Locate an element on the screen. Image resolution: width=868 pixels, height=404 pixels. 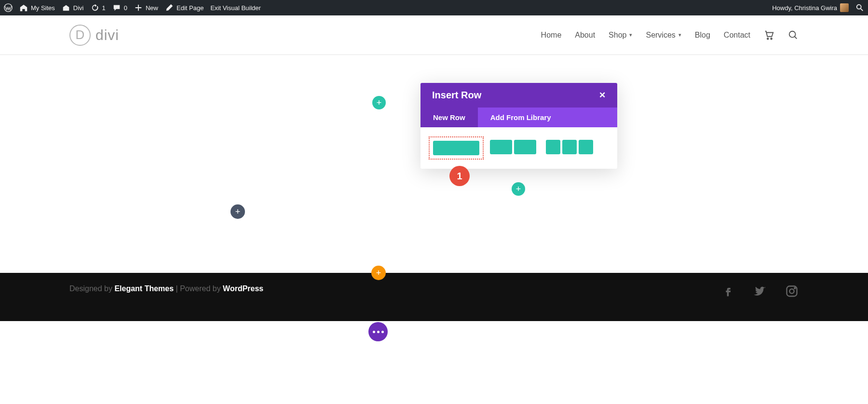
tab-new-row: New Row is located at coordinates (449, 118).